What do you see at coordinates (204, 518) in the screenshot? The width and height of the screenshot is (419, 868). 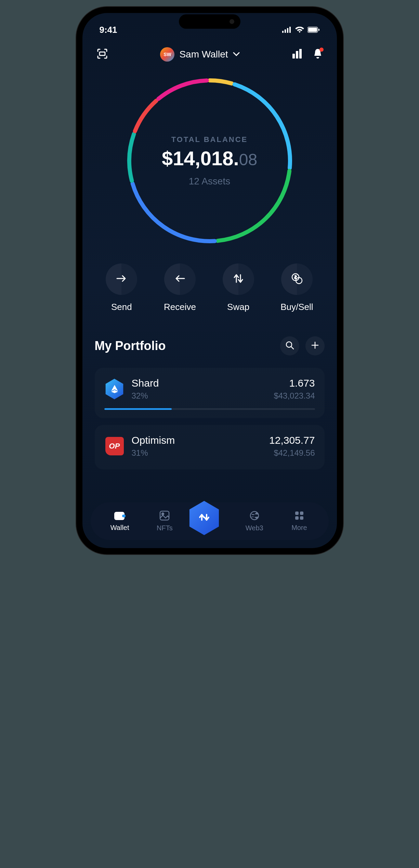 I see `swap-center-icon` at bounding box center [204, 518].